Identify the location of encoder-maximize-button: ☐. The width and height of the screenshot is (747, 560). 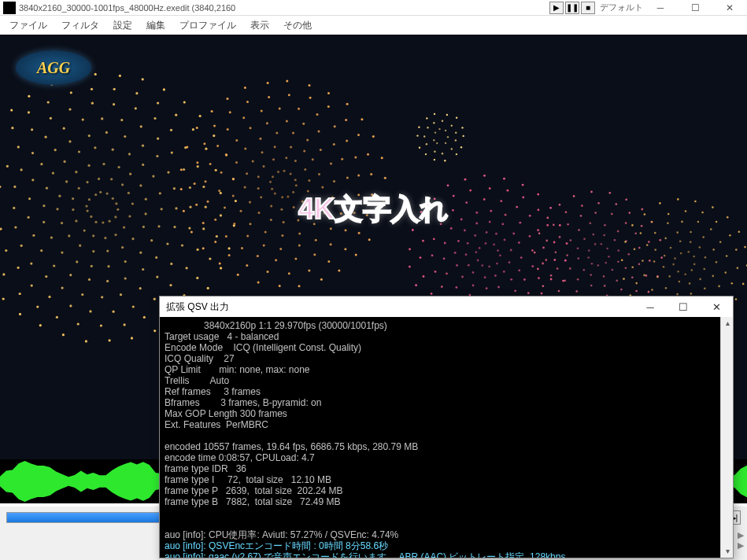
(683, 307).